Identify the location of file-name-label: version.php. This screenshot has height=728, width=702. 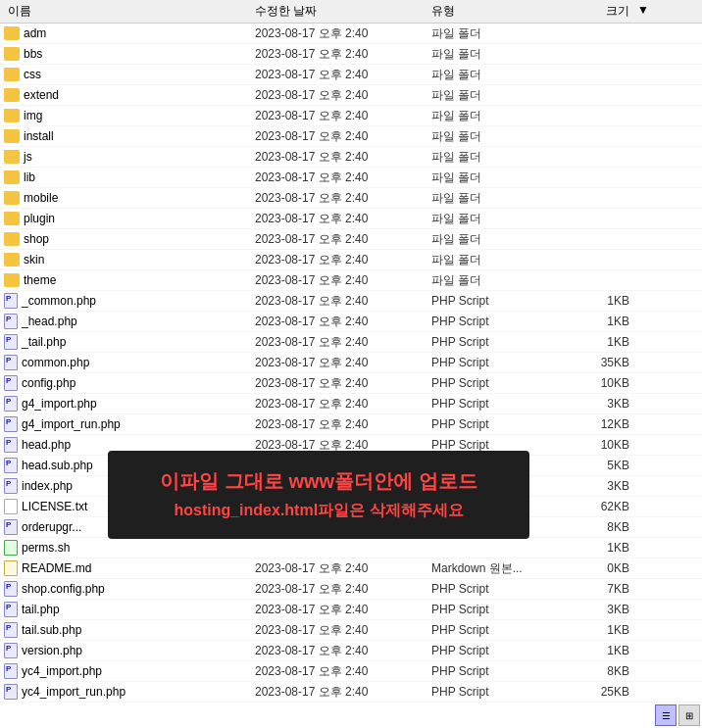
(52, 651).